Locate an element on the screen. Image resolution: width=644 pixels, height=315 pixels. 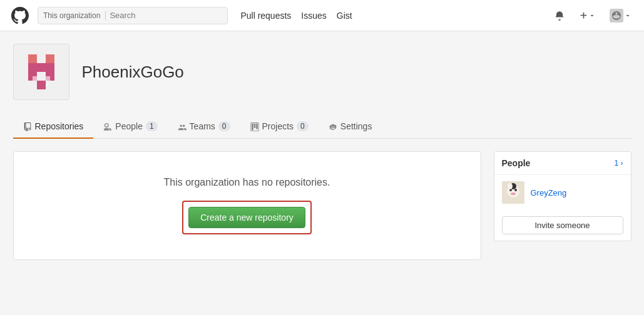
gist-link: Gist is located at coordinates (344, 16).